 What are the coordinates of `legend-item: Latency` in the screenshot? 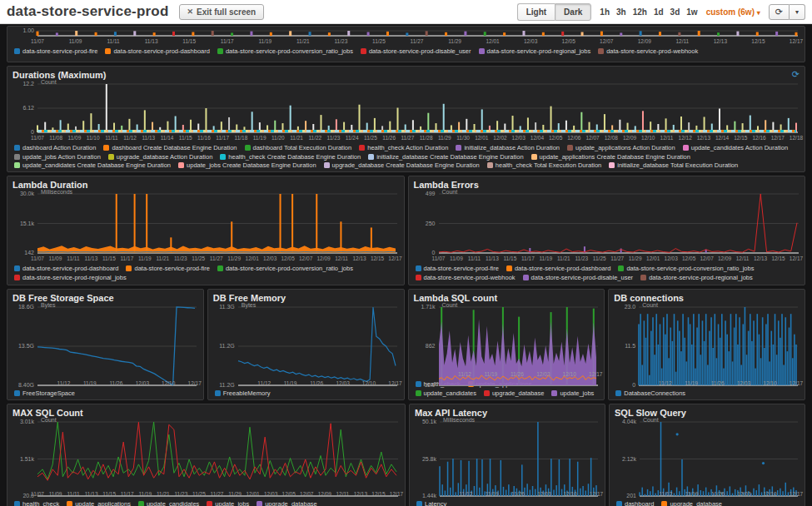 It's located at (431, 503).